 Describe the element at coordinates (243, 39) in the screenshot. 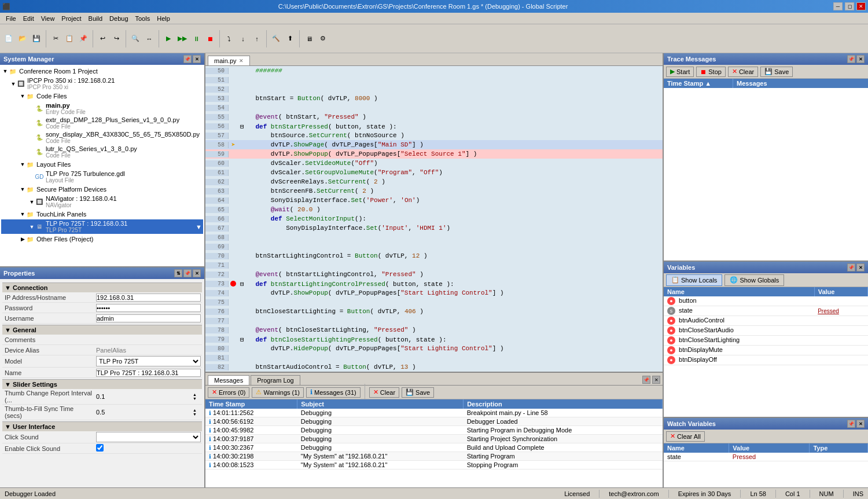

I see `step-into-button: ↓` at that location.